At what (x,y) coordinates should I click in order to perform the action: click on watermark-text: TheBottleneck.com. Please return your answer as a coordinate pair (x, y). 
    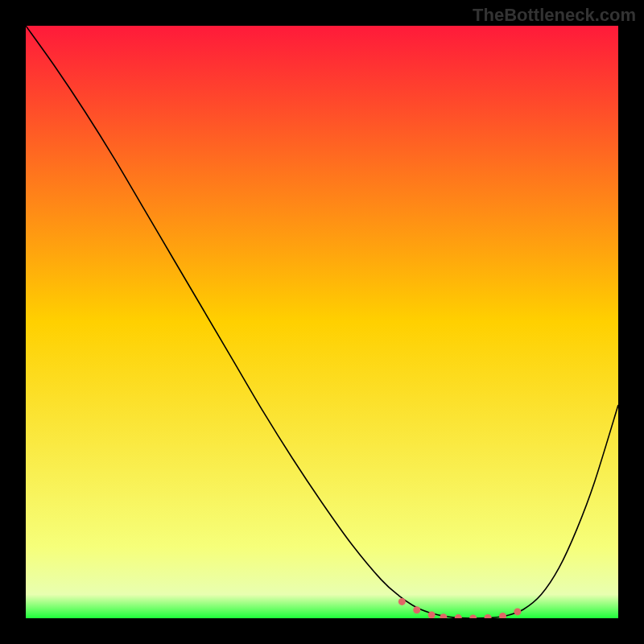
    Looking at the image, I should click on (554, 15).